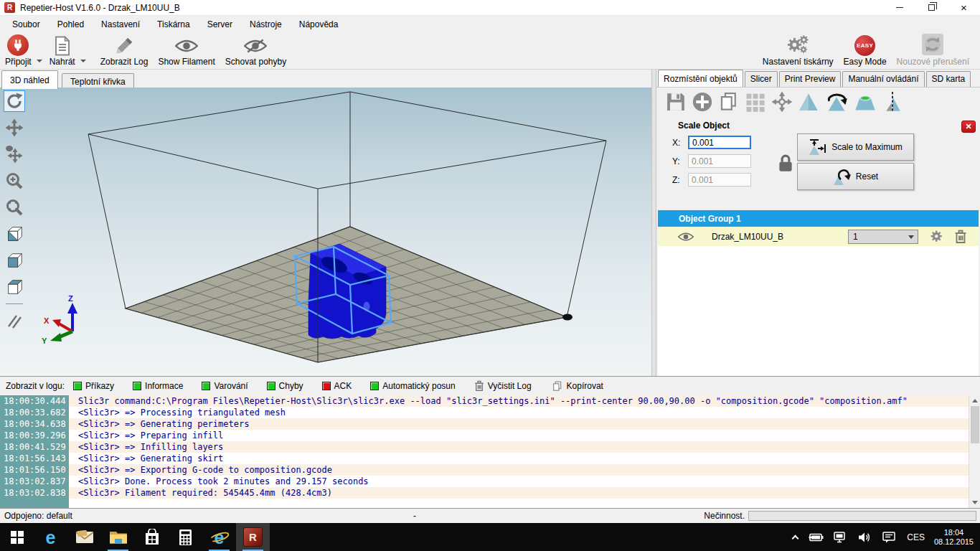  What do you see at coordinates (337, 386) in the screenshot?
I see `toggle-ack: ACK` at bounding box center [337, 386].